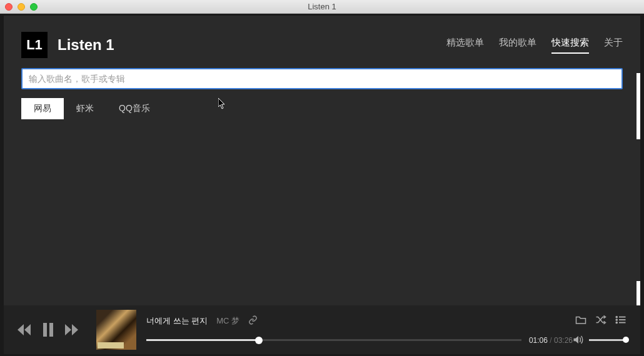  Describe the element at coordinates (259, 340) in the screenshot. I see `progress-thumb` at that location.